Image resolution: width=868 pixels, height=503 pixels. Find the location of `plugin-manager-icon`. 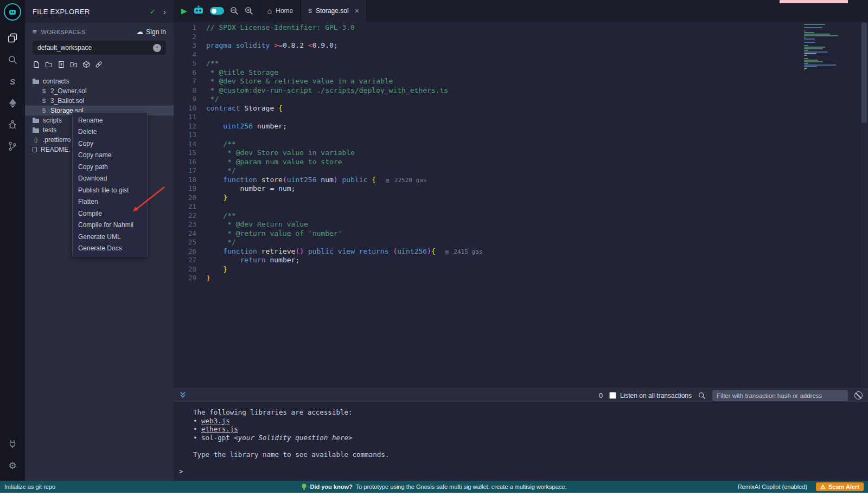

plugin-manager-icon is located at coordinates (12, 444).